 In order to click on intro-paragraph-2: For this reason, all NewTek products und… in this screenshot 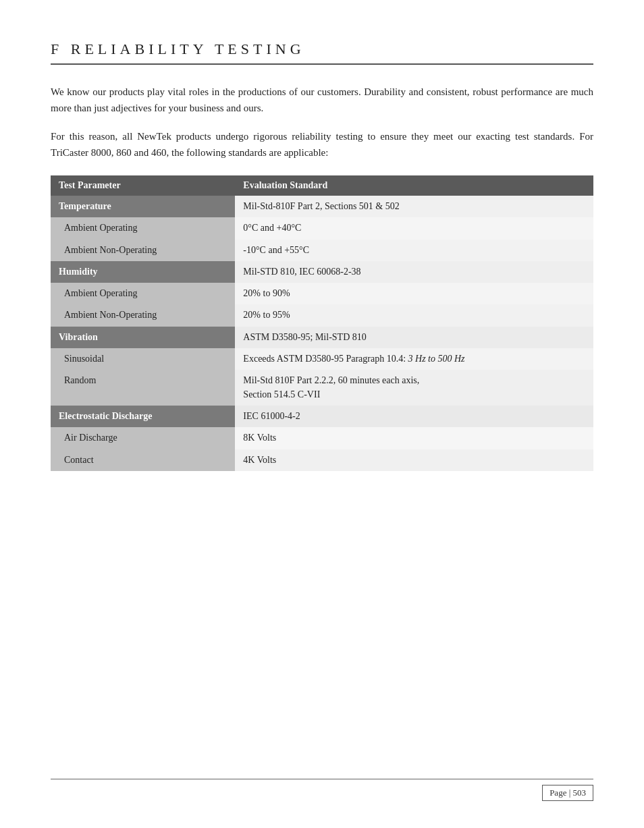, I will do `click(322, 144)`.